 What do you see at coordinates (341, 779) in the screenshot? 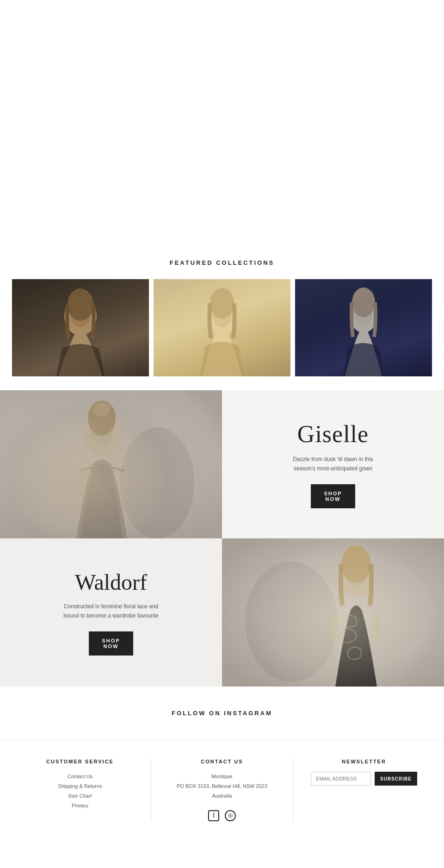
I see `newsletter-email-input` at bounding box center [341, 779].